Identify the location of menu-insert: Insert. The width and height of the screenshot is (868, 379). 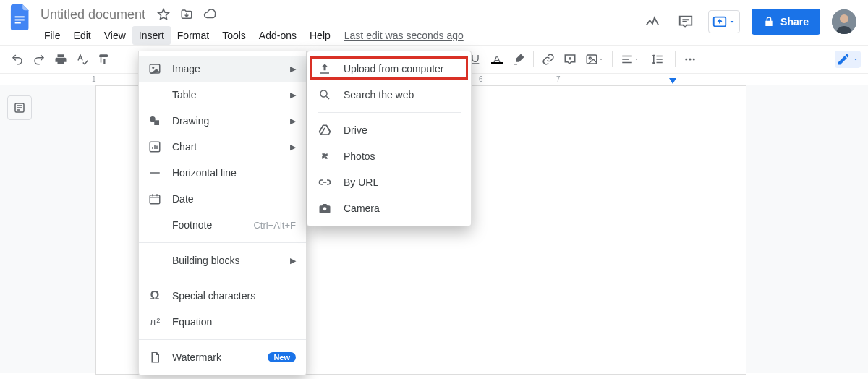
(152, 35).